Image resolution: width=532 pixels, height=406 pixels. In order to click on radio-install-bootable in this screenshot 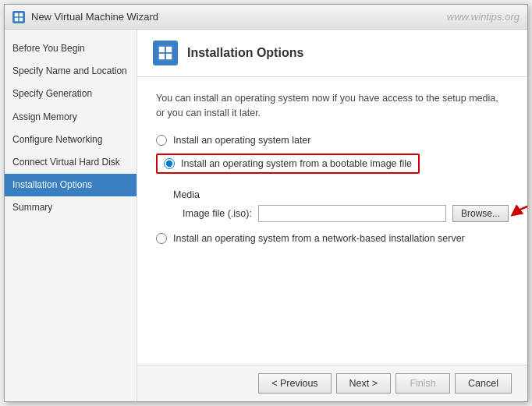, I will do `click(169, 164)`.